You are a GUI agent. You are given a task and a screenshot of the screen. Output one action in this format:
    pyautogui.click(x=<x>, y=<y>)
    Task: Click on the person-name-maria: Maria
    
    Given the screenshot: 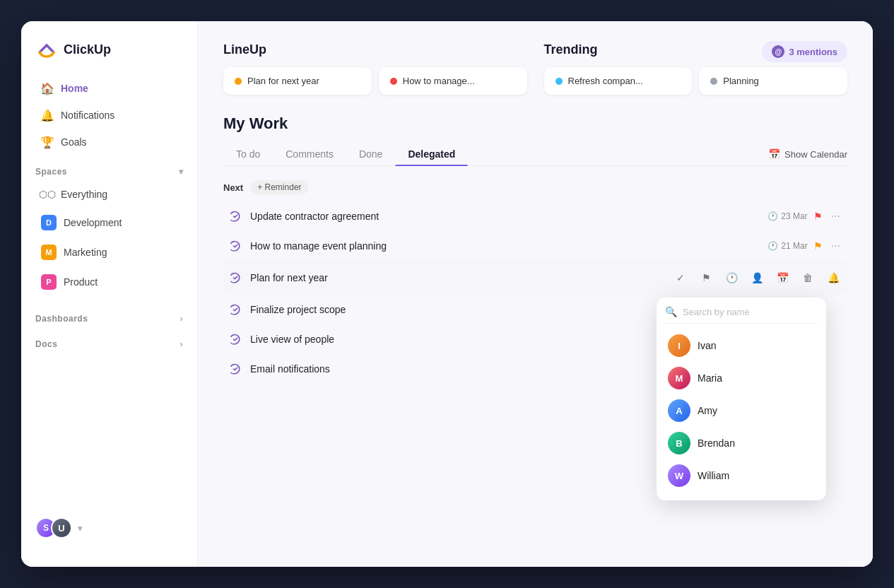 What is the action you would take?
    pyautogui.click(x=710, y=378)
    